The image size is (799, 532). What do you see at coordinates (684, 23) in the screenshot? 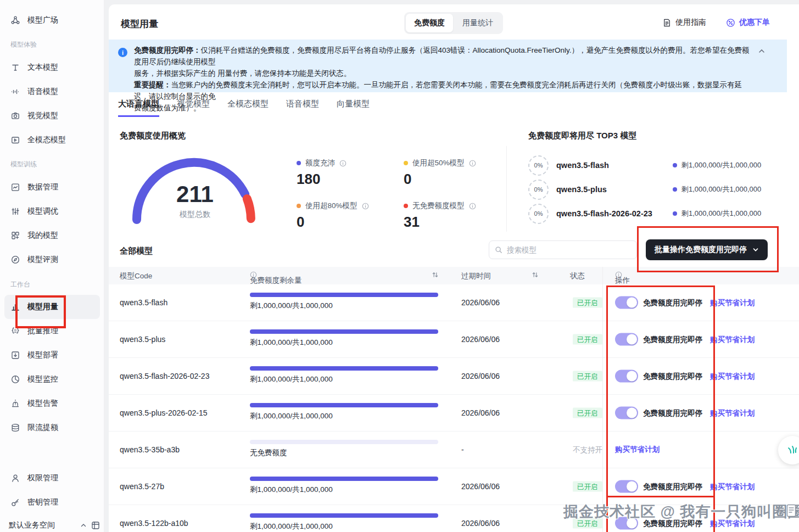
I see `usage-guide-link: 使用指南` at bounding box center [684, 23].